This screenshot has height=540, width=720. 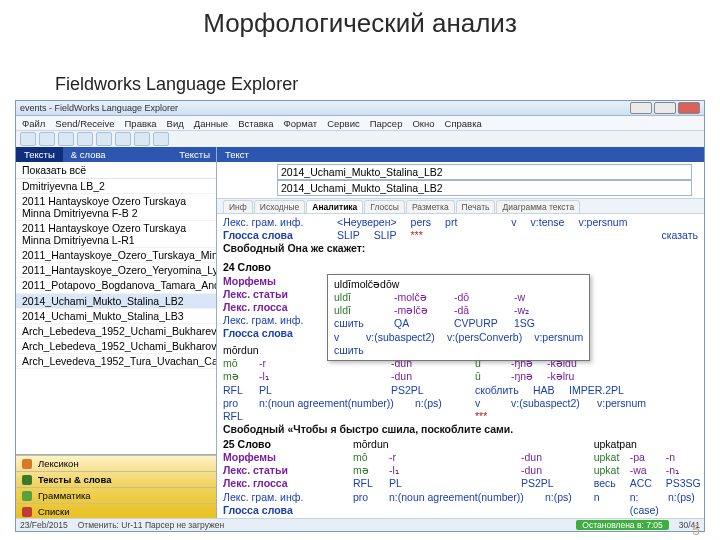 I want to click on window-close-button, so click(x=689, y=108).